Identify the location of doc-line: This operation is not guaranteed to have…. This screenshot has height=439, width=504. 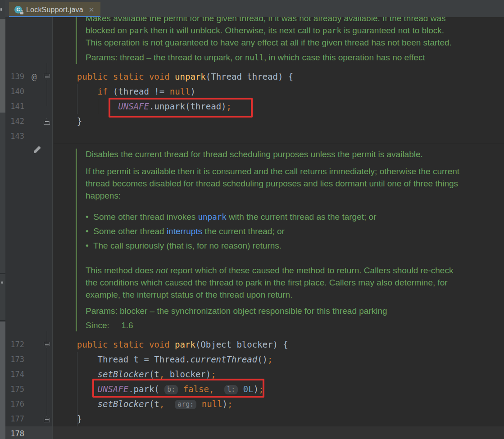
(268, 42).